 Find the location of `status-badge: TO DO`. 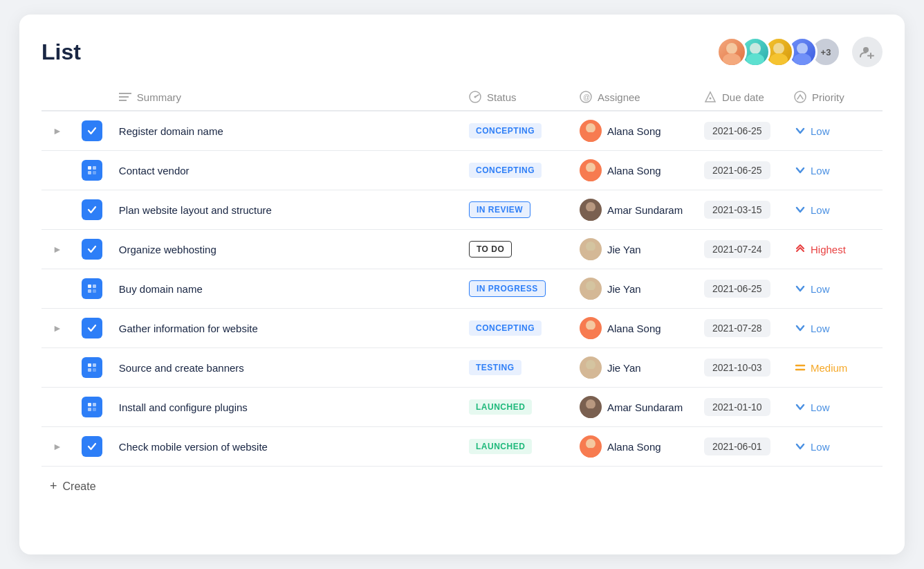

status-badge: TO DO is located at coordinates (490, 249).